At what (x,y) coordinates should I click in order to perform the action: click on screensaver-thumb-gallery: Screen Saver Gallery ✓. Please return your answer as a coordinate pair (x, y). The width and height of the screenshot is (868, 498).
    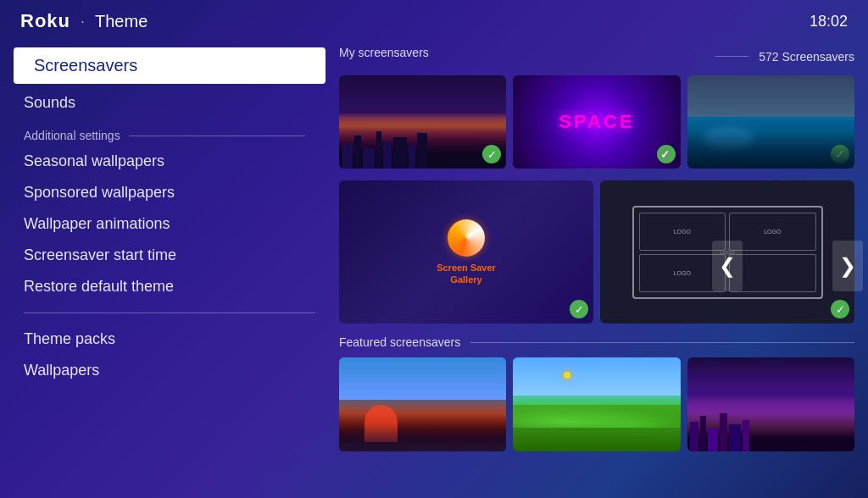
    Looking at the image, I should click on (466, 252).